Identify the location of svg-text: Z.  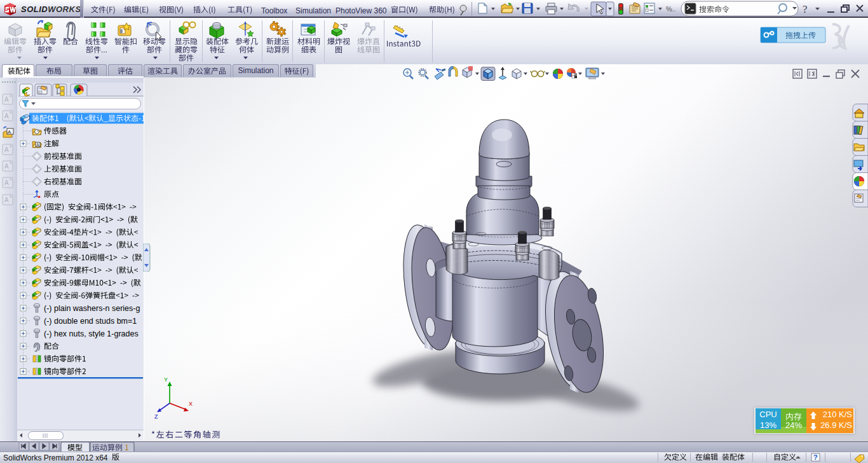
(156, 417).